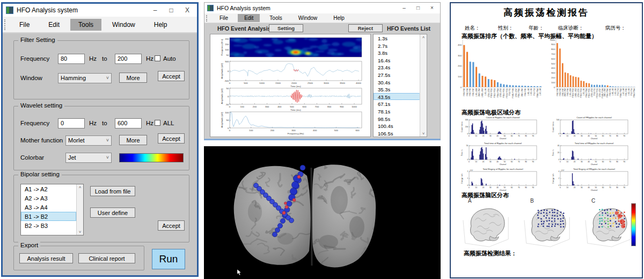  Describe the element at coordinates (575, 162) in the screenshot. I see `svg-text: 20` at that location.